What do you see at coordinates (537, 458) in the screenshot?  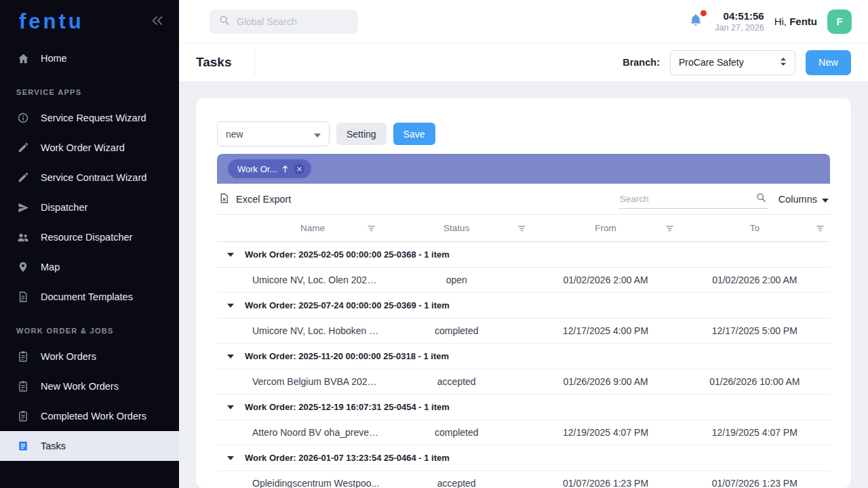 I see `group-title: Work Order: 2026-01-07 13:23:54 25-0464 …` at bounding box center [537, 458].